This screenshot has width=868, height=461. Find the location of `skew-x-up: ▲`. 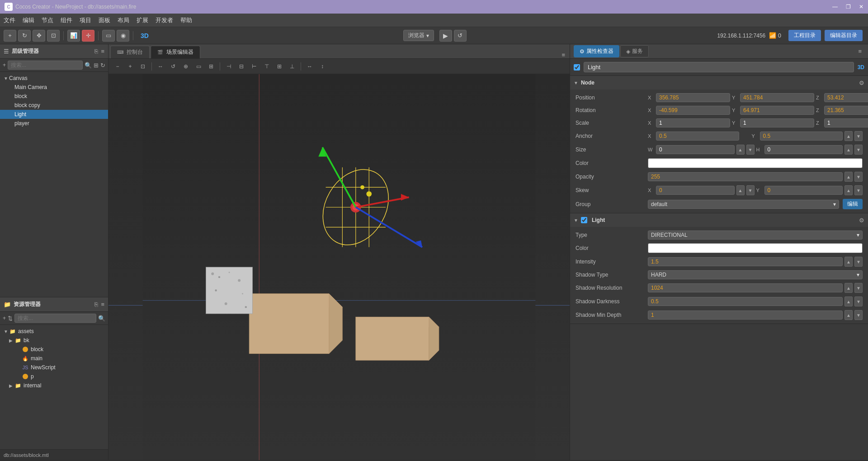

skew-x-up: ▲ is located at coordinates (741, 190).